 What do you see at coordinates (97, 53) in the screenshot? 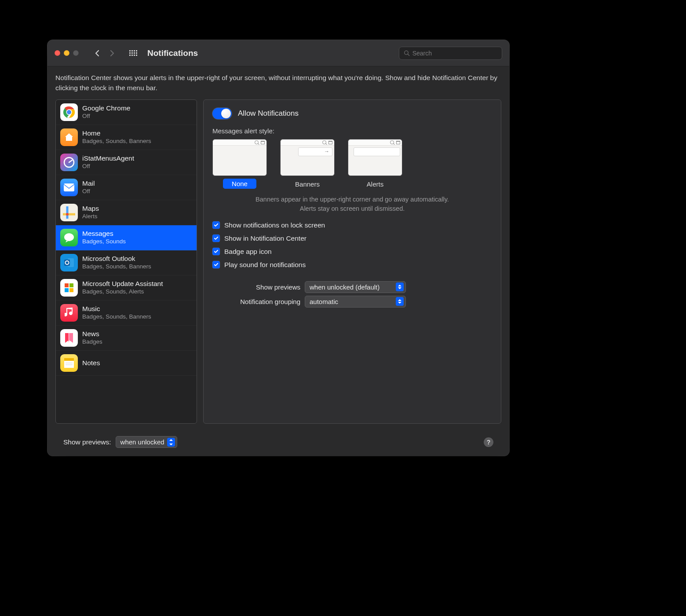
I see `back-button` at bounding box center [97, 53].